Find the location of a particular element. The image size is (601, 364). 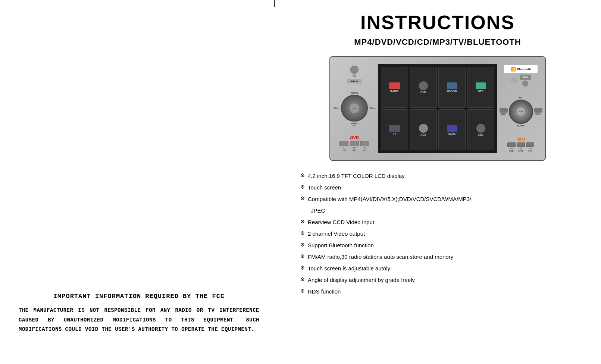

m3-button is located at coordinates (365, 144).